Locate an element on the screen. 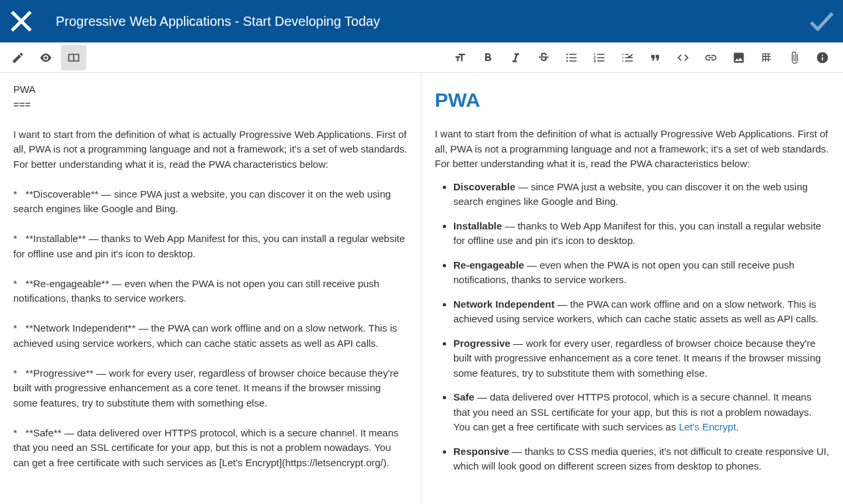 The width and height of the screenshot is (843, 504). preview-intro: I want to start from the definition of w… is located at coordinates (632, 149).